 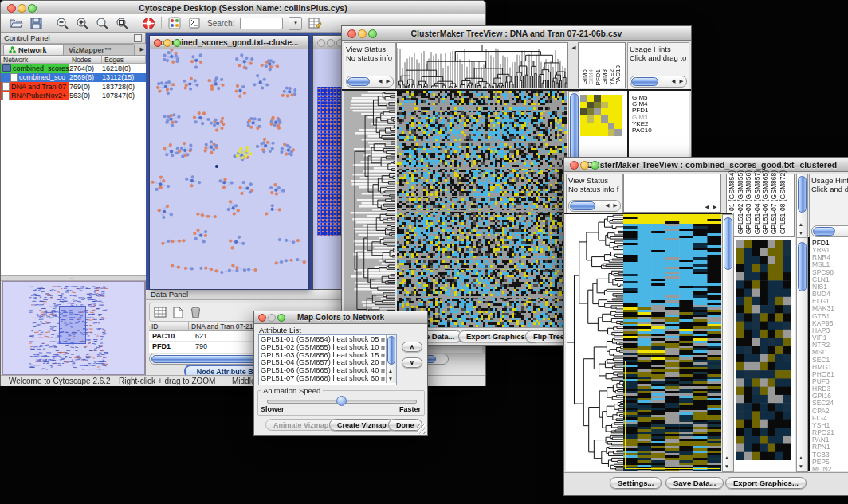 I want to click on zoom-selected-icon, so click(x=102, y=23).